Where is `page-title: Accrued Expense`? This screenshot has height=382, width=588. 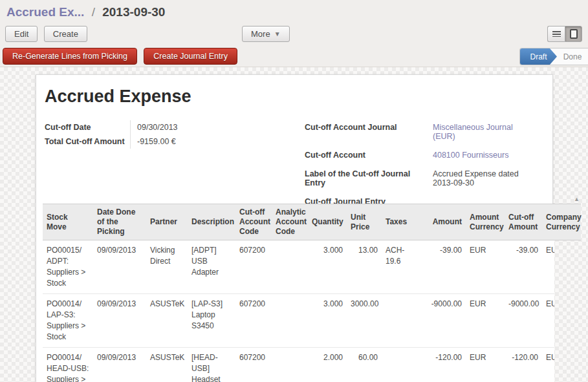 page-title: Accrued Expense is located at coordinates (118, 97).